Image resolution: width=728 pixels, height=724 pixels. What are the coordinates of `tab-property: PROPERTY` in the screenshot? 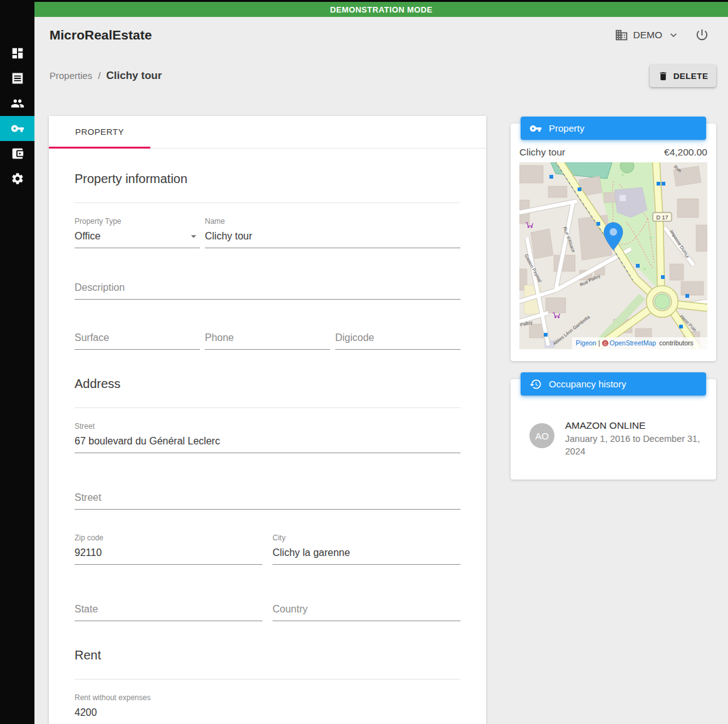 It's located at (100, 132).